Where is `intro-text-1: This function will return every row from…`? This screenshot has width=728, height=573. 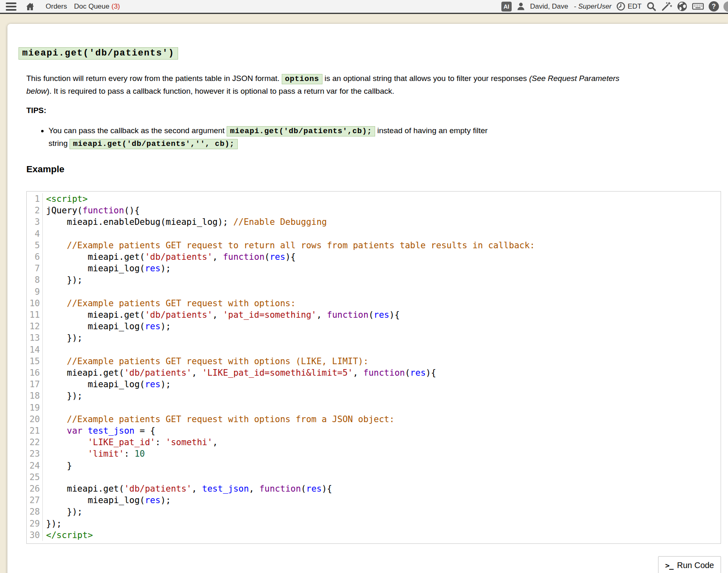
intro-text-1: This function will return every row from… is located at coordinates (153, 78).